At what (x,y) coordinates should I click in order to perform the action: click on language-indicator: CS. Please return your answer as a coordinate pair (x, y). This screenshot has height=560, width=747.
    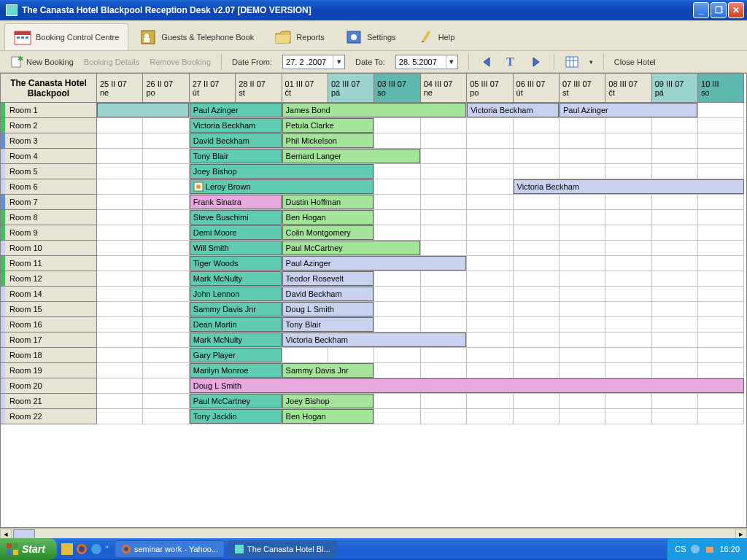
    Looking at the image, I should click on (680, 549).